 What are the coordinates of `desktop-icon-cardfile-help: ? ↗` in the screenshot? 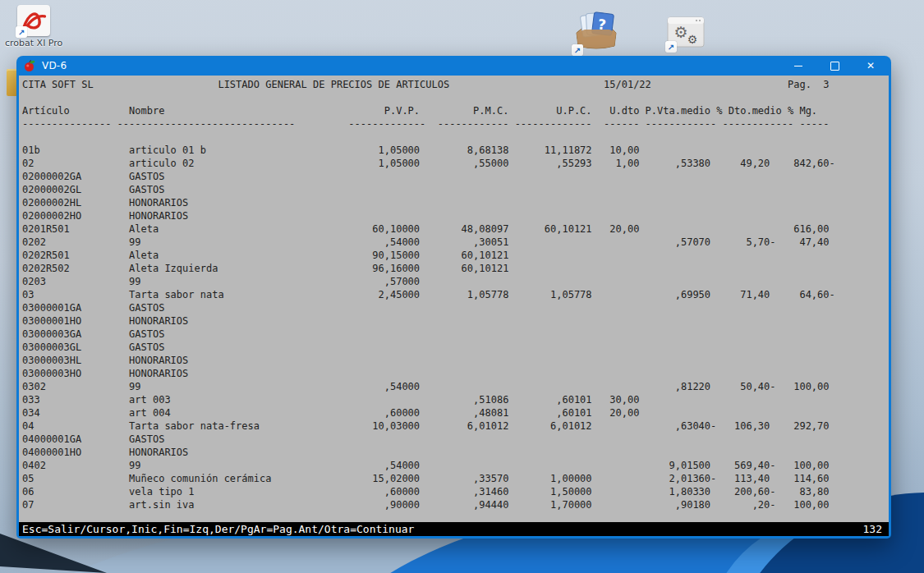 It's located at (596, 32).